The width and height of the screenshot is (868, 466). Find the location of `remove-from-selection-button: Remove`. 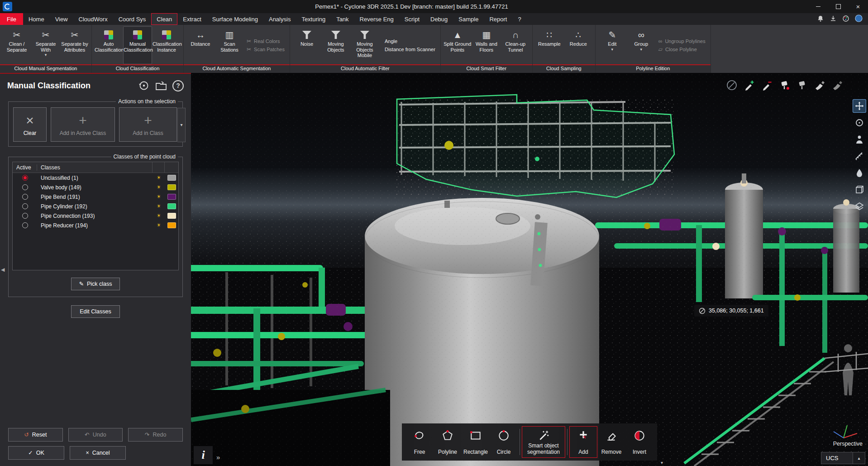

remove-from-selection-button: Remove is located at coordinates (611, 442).